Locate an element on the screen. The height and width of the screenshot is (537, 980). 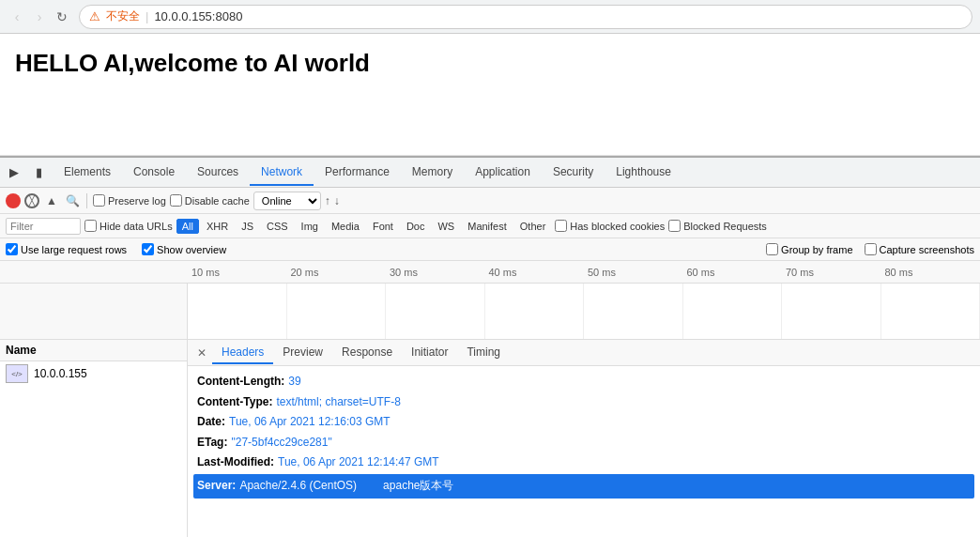
tab-security: Security is located at coordinates (573, 173).